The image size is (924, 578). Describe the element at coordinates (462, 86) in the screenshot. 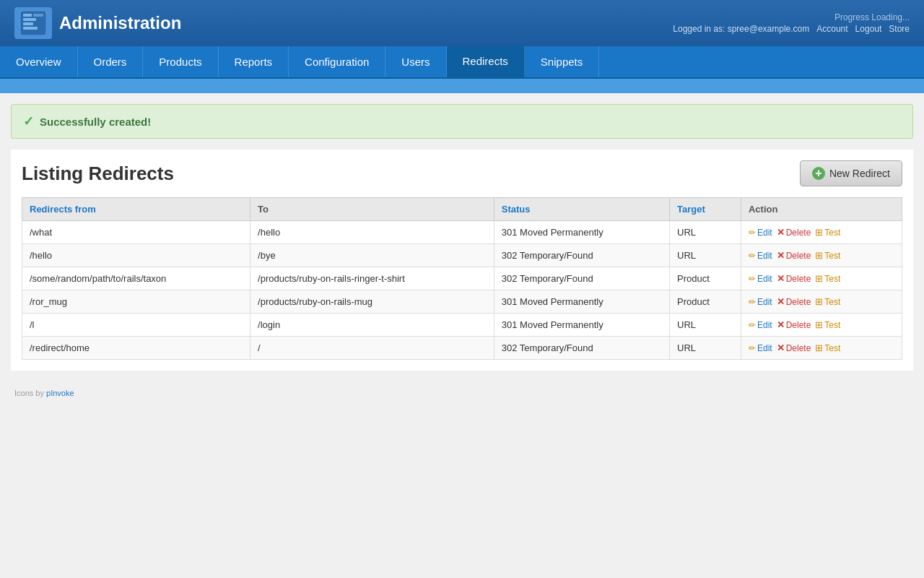

I see `subnav-bar` at that location.